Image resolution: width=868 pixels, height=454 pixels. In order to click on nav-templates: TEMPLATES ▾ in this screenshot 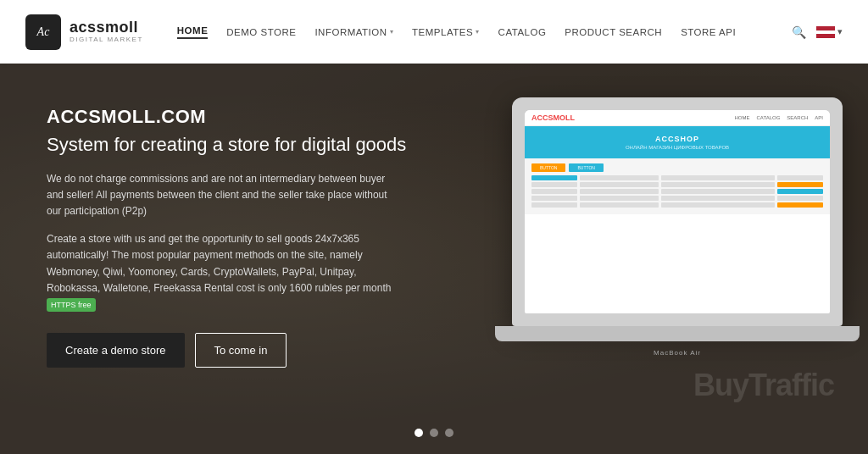, I will do `click(446, 32)`.